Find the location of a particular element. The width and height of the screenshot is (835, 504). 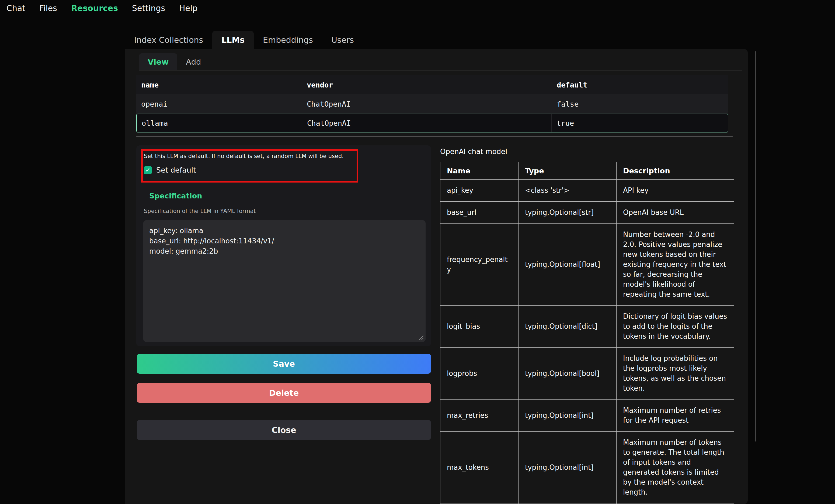

llm-cell: false is located at coordinates (640, 104).